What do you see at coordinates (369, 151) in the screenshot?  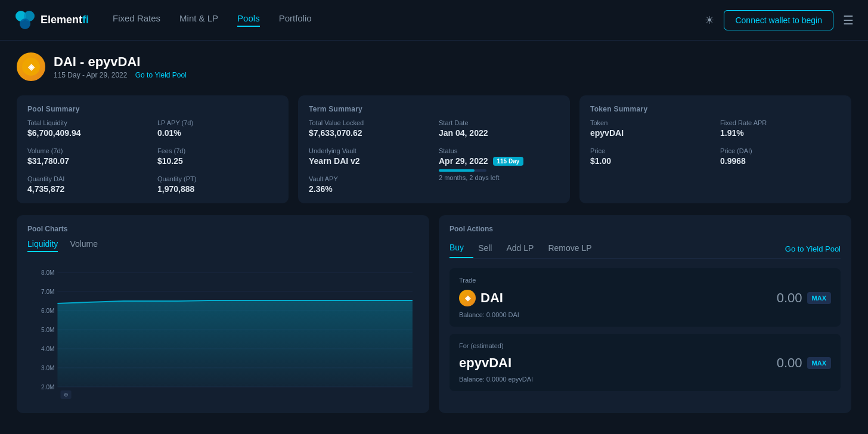 I see `vault-label: Underlying Vault` at bounding box center [369, 151].